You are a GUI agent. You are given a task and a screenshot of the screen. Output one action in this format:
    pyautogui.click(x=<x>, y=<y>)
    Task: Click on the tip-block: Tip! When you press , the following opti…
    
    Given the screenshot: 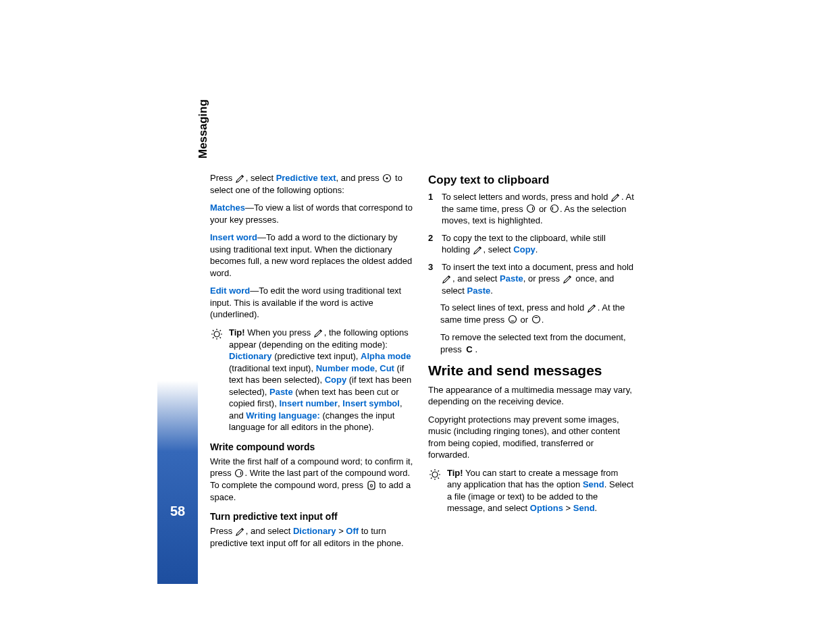 What is the action you would take?
    pyautogui.click(x=313, y=380)
    